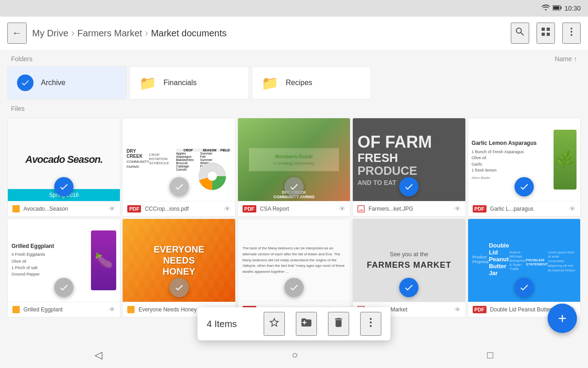 The image size is (588, 368). Describe the element at coordinates (67, 83) in the screenshot. I see `folder-archive: Archive` at that location.